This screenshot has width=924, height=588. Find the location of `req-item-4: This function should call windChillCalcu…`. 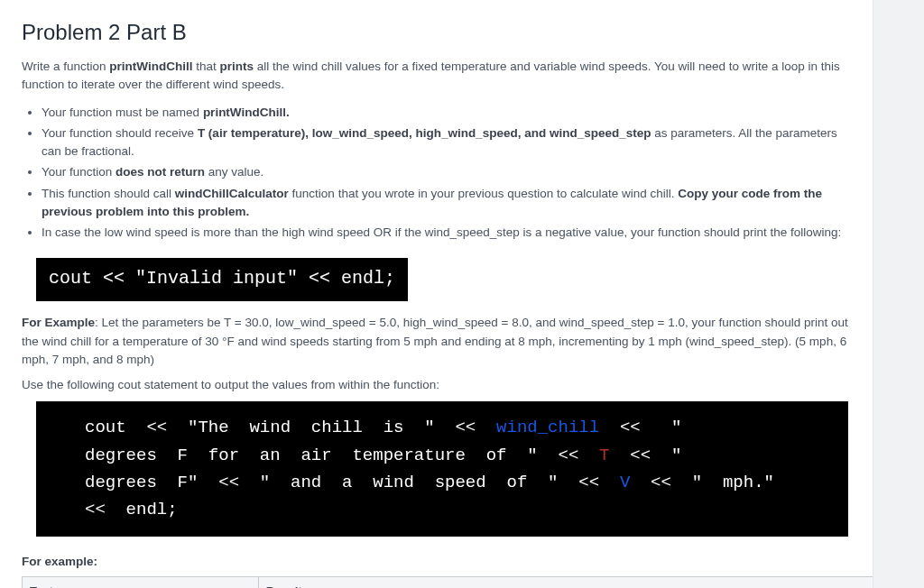

req-item-4: This function should call windChillCalcu… is located at coordinates (446, 204).